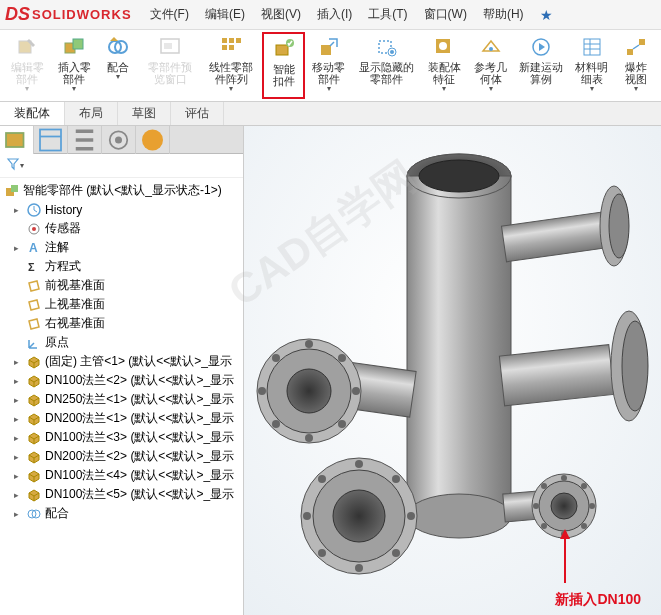  What do you see at coordinates (334, 14) in the screenshot?
I see `menu-insert: 插入(I)` at bounding box center [334, 14].